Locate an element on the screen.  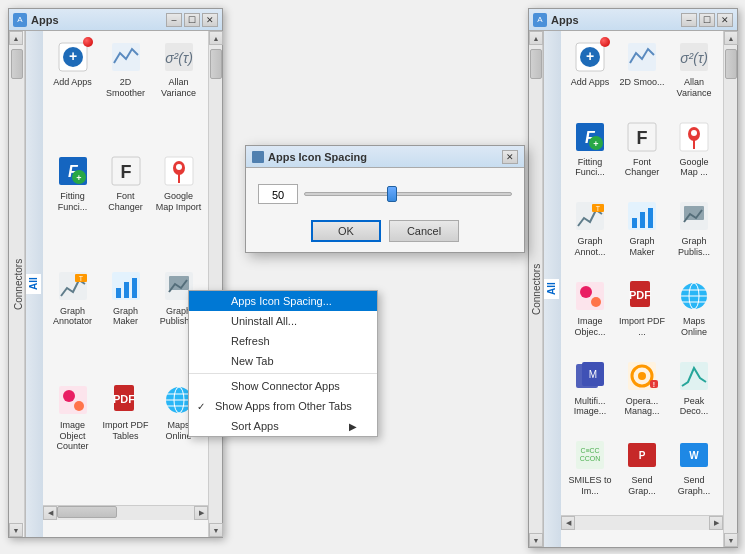
dialog-cancel-btn: Cancel is located at coordinates (424, 231).